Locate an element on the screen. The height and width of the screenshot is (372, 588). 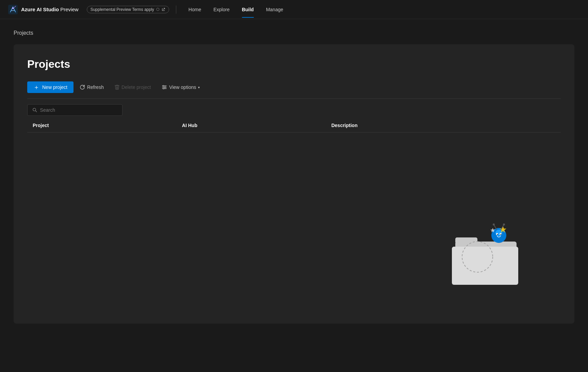
search-icon is located at coordinates (35, 110).